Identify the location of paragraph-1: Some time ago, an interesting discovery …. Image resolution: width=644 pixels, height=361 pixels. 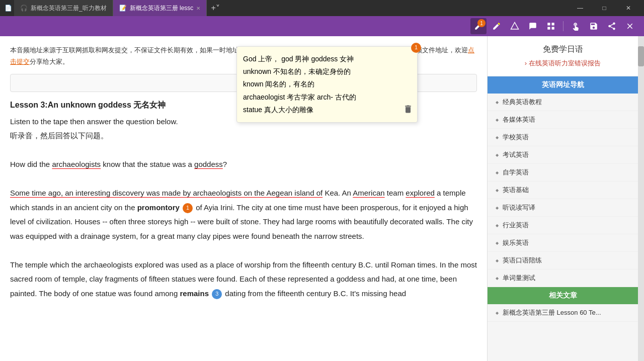
(244, 215).